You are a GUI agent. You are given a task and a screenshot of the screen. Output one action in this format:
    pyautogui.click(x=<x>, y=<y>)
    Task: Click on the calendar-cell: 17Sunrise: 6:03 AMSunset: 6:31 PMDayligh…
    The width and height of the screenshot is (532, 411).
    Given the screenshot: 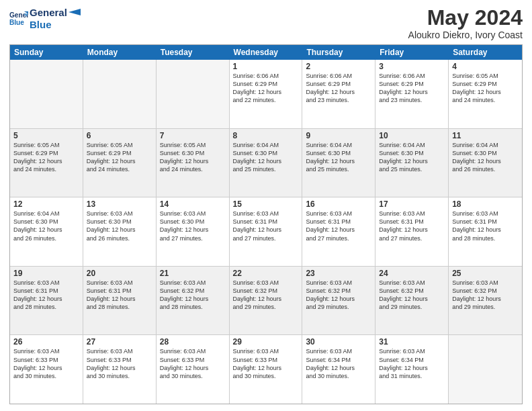 What is the action you would take?
    pyautogui.click(x=412, y=232)
    